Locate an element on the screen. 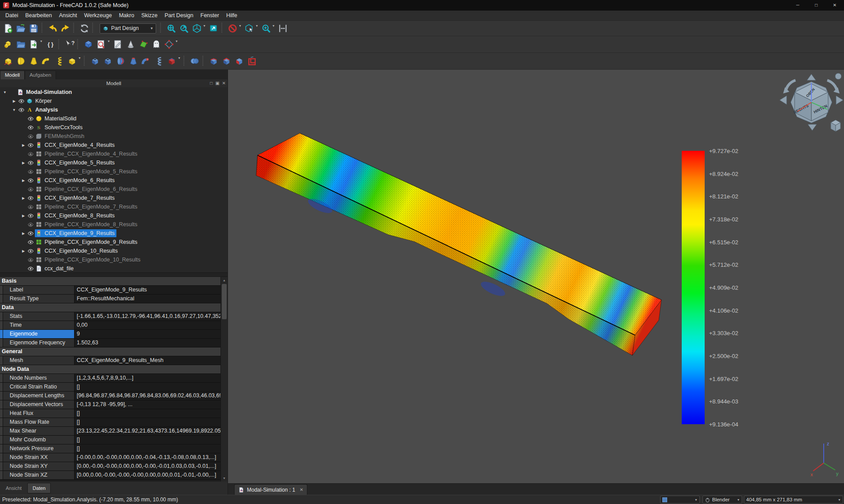 This screenshot has height=504, width=844. navcube-arrow-down is located at coordinates (812, 127).